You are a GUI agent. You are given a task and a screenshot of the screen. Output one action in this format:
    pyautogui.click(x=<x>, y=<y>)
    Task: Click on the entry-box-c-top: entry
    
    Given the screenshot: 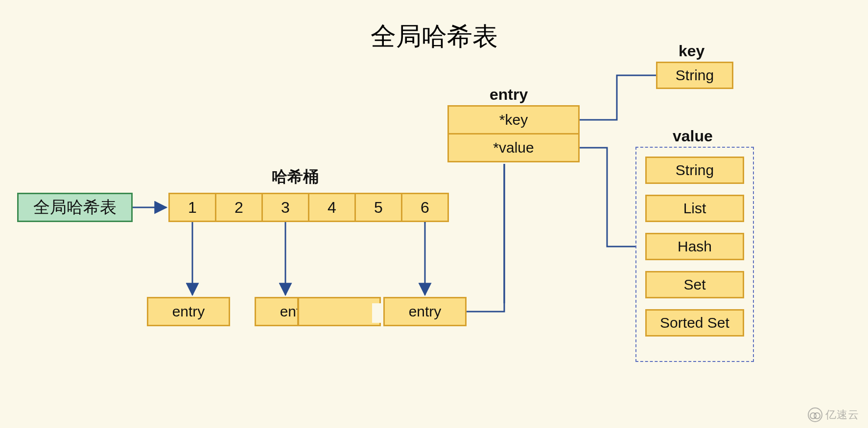 What is the action you would take?
    pyautogui.click(x=425, y=312)
    